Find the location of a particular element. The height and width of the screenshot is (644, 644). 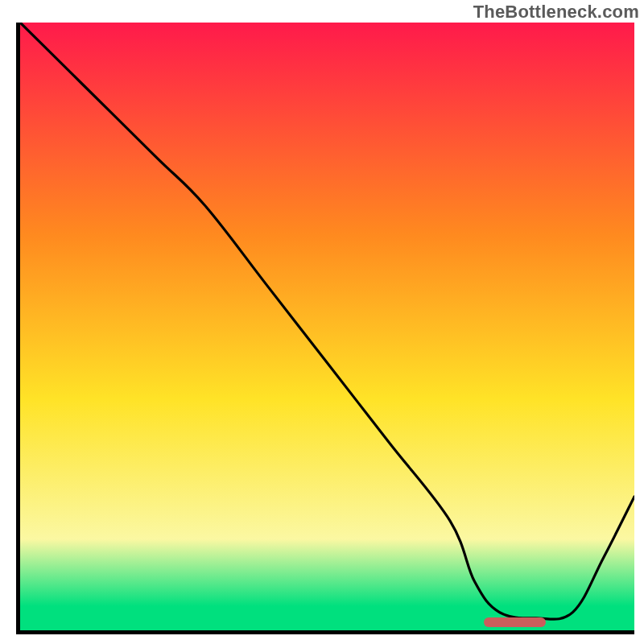

watermark-text: TheBottleneck.com is located at coordinates (556, 12).